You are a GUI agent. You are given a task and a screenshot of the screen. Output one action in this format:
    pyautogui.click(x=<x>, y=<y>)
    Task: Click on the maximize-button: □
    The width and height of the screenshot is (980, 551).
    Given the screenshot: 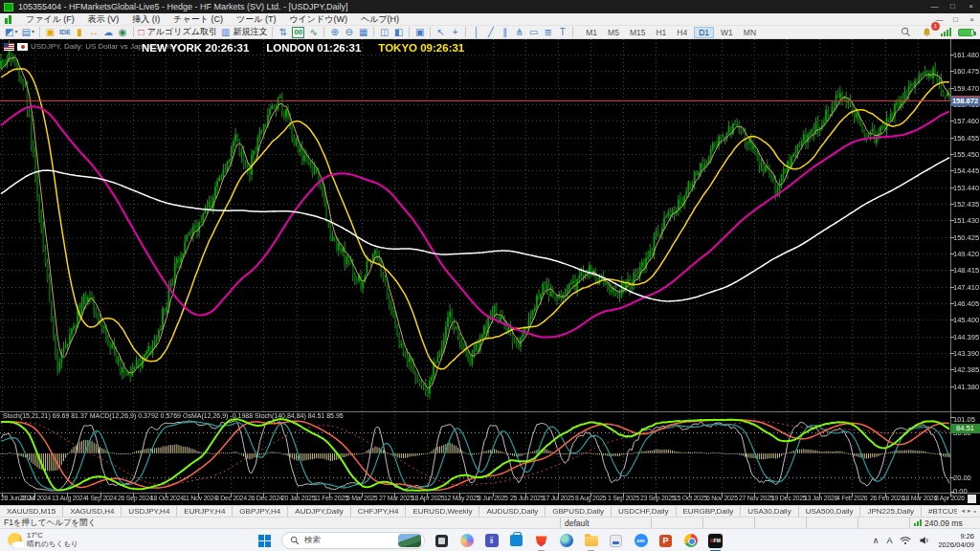 What is the action you would take?
    pyautogui.click(x=953, y=7)
    